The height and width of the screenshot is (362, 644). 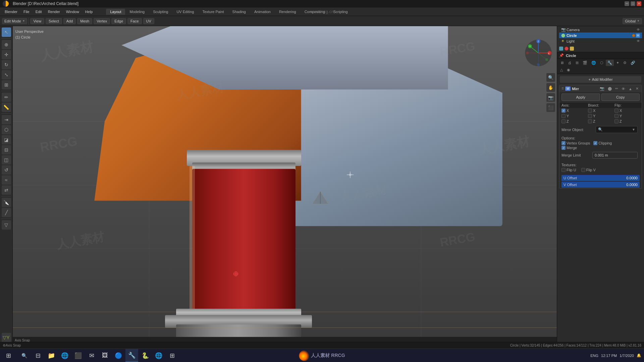 I want to click on axis-z-checkbox: Z, so click(x=574, y=121).